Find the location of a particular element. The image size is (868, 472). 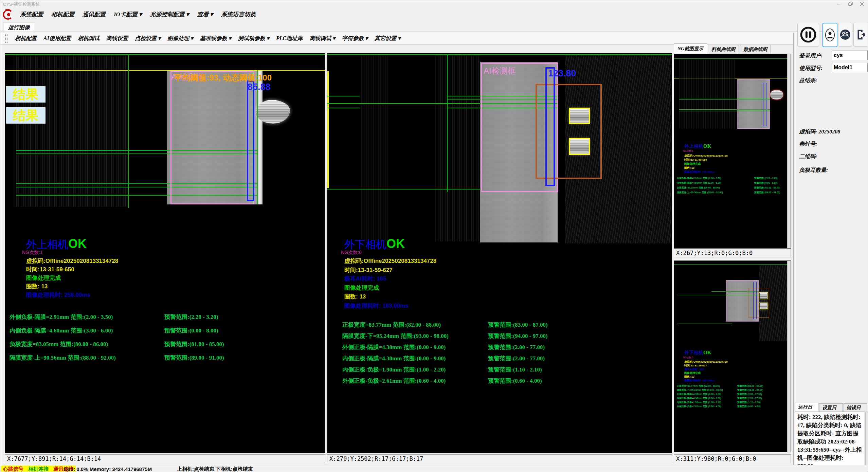

pause-button is located at coordinates (808, 35).